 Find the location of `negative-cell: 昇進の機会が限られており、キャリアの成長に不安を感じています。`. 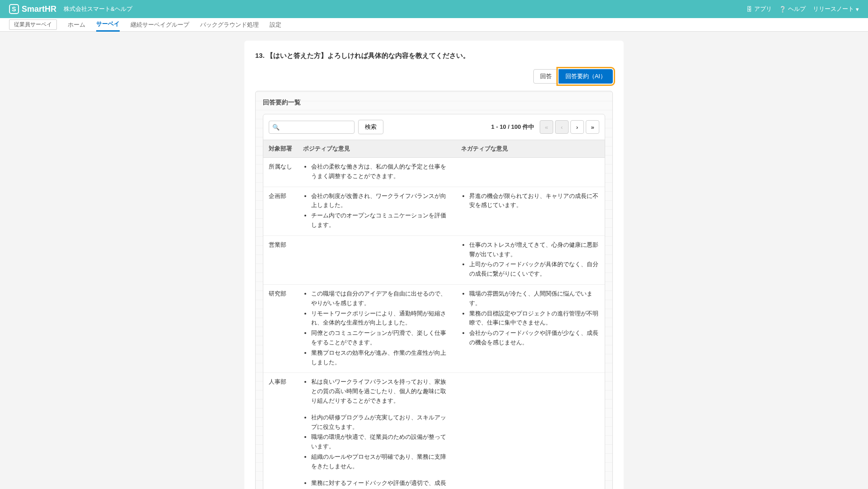

negative-cell: 昇進の機会が限られており、キャリアの成長に不安を感じています。 is located at coordinates (530, 211).